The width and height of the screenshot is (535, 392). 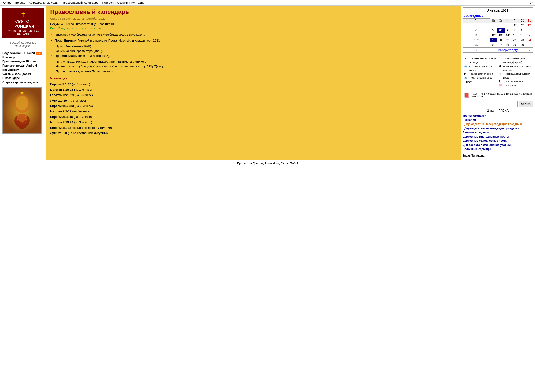 I want to click on cal-cell-19: 19, so click(x=494, y=40).